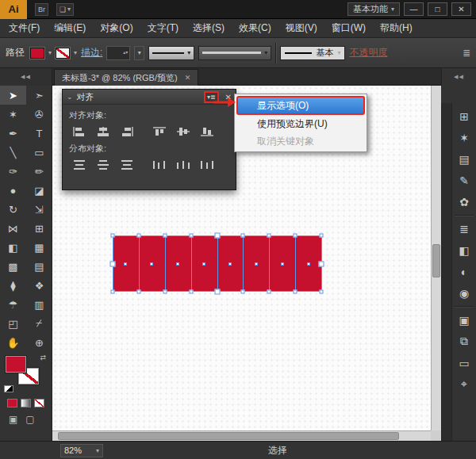 This screenshot has height=459, width=476. Describe the element at coordinates (25, 403) in the screenshot. I see `gradient-button` at that location.